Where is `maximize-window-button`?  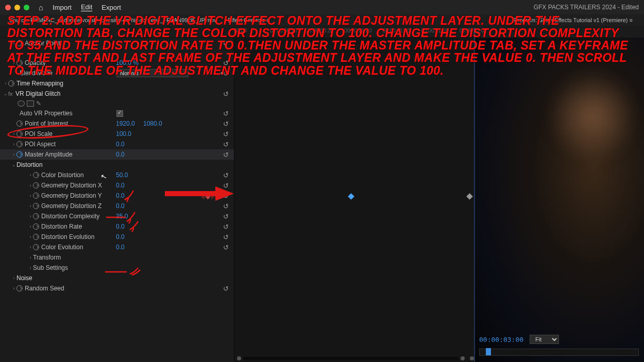
maximize-window-button is located at coordinates (27, 7).